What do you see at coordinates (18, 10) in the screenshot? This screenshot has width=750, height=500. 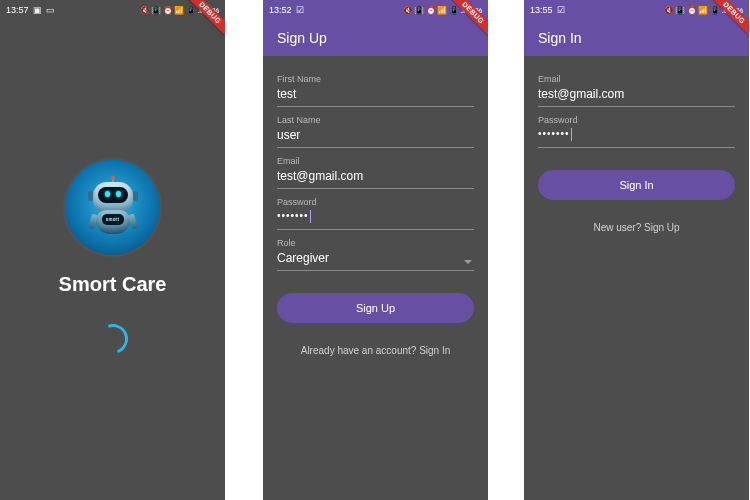 I see `status-time: 13:57` at bounding box center [18, 10].